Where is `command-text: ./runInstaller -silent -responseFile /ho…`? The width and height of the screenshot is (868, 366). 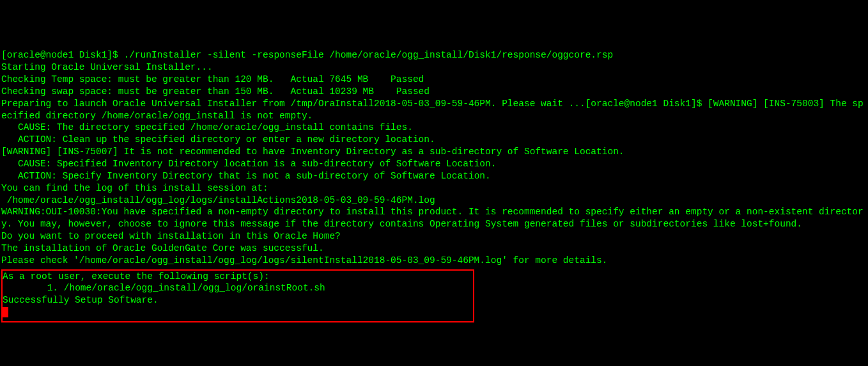 command-text: ./runInstaller -silent -responseFile /ho… is located at coordinates (368, 55).